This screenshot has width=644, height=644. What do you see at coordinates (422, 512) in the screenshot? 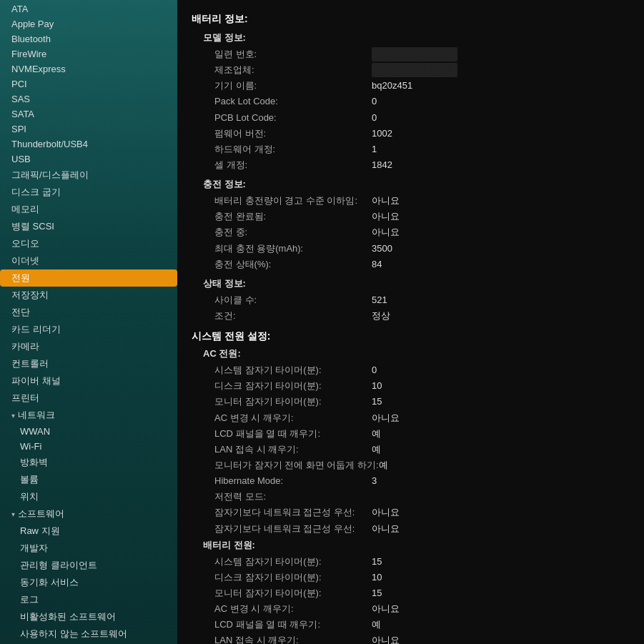
I see `info-row: 잠자기보다 네트워크 접근성 우선:아니요` at bounding box center [422, 512].